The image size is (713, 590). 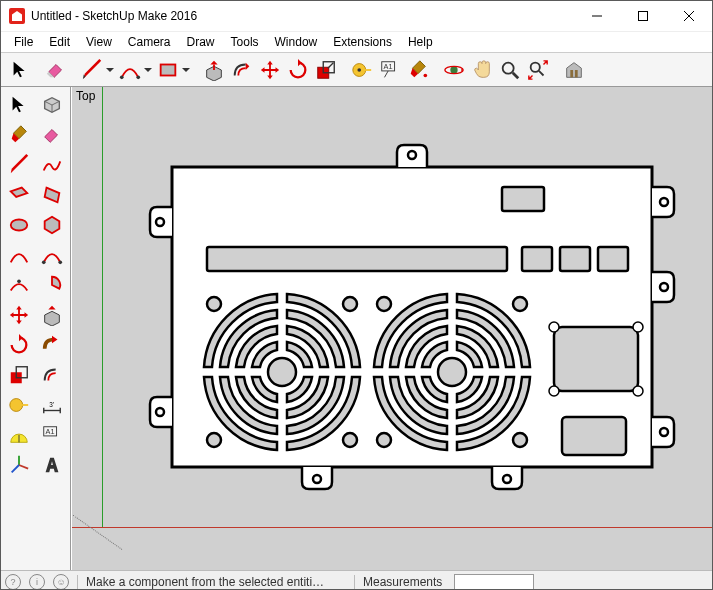 I want to click on offset-tool, so click(x=242, y=70).